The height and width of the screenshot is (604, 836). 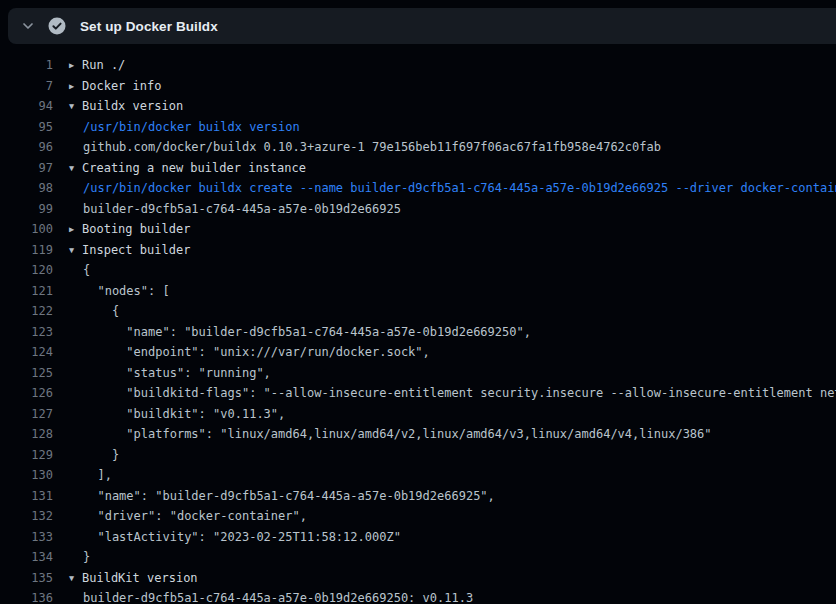 What do you see at coordinates (26, 250) in the screenshot?
I see `line-number: 119` at bounding box center [26, 250].